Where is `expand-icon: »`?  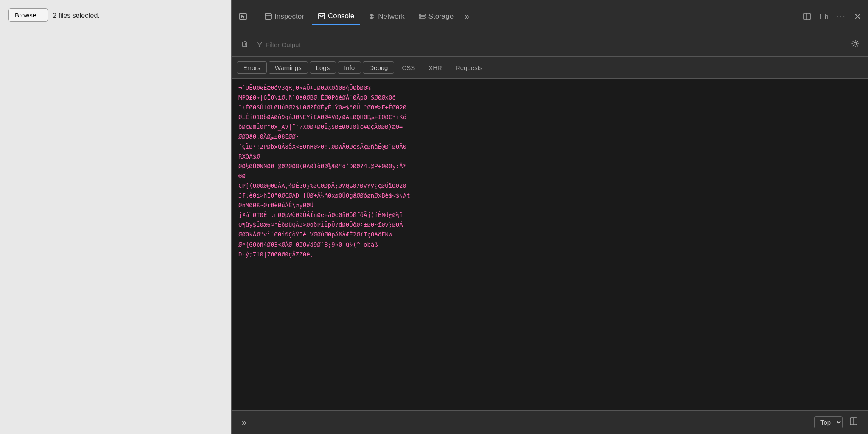
expand-icon: » is located at coordinates (244, 422).